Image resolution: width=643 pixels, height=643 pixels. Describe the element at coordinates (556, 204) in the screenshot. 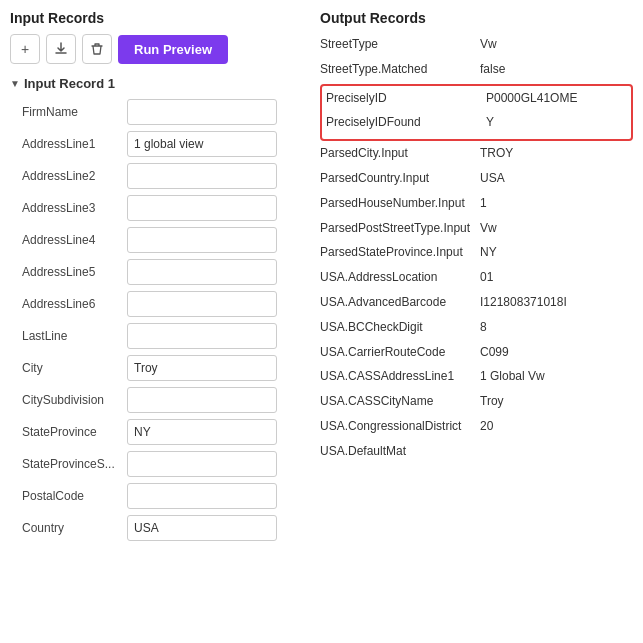

I see `output-value: 1` at that location.